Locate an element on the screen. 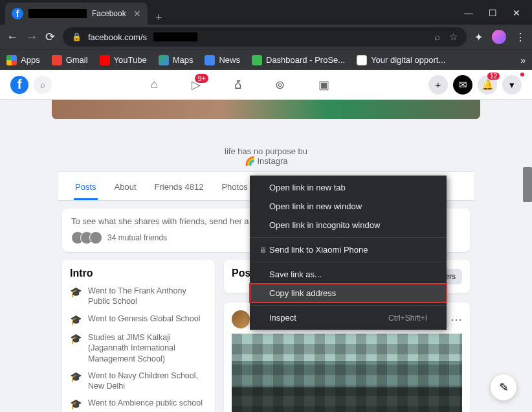  tab-photos: Photos is located at coordinates (234, 188).